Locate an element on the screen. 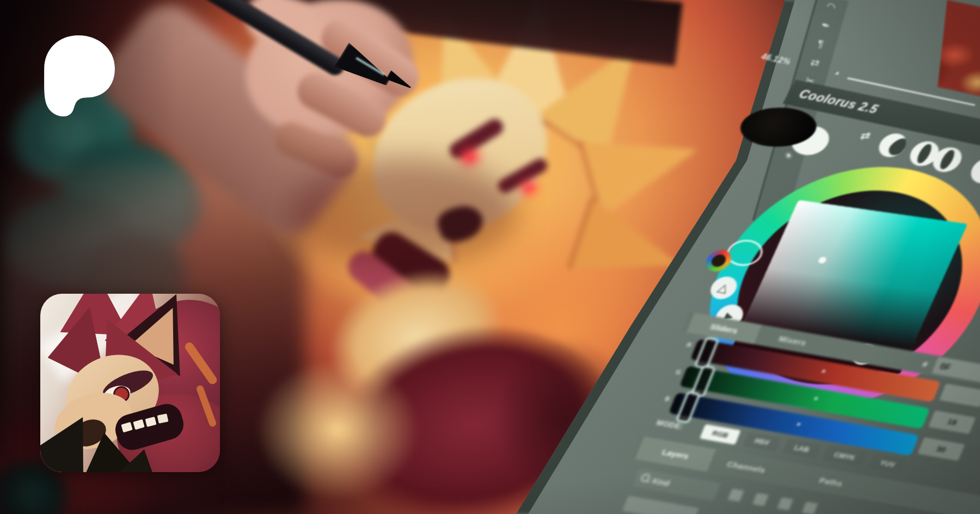 Image resolution: width=980 pixels, height=514 pixels. magnifier-icon is located at coordinates (646, 478).